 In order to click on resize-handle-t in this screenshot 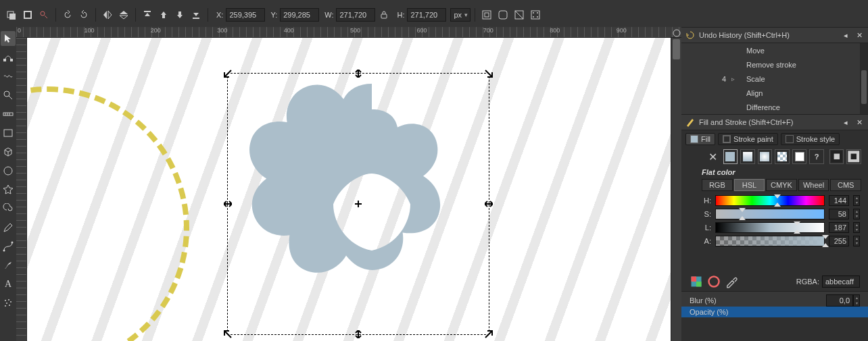, I will do `click(358, 74)`.